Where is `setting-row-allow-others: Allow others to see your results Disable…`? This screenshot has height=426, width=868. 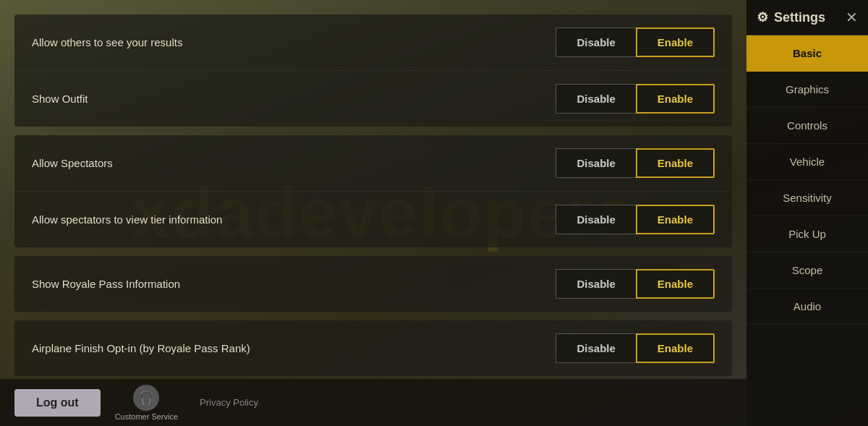
setting-row-allow-others: Allow others to see your results Disable… is located at coordinates (373, 43).